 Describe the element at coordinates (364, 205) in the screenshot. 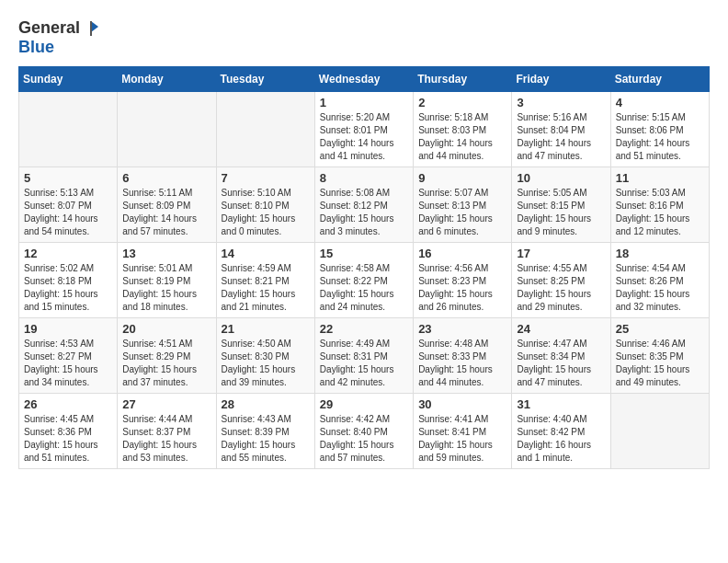

I see `calendar-week-row: 5Sunrise: 5:13 AM Sunset: 8:07 PM Daylig…` at that location.